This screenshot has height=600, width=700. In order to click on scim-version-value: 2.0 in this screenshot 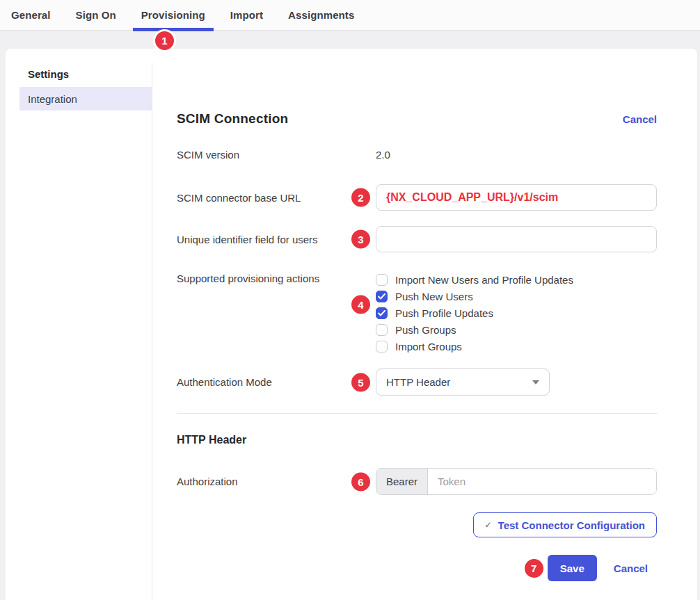, I will do `click(383, 154)`.